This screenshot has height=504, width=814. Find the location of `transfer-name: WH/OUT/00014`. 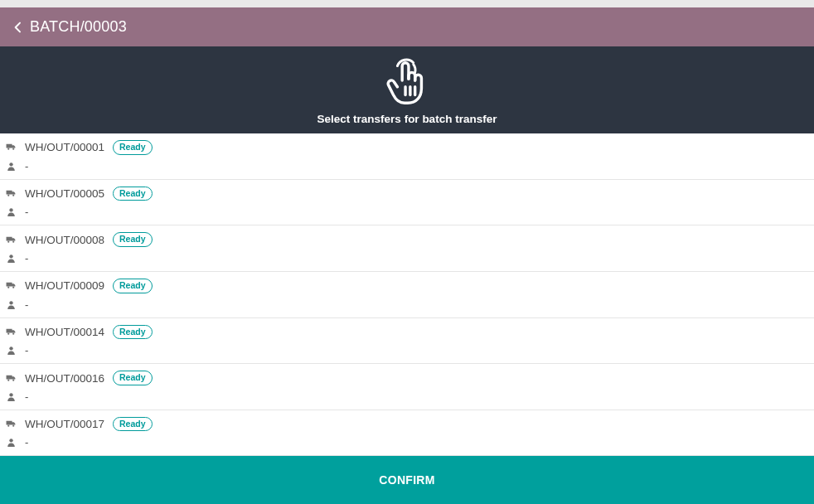

transfer-name: WH/OUT/00014 is located at coordinates (65, 332).